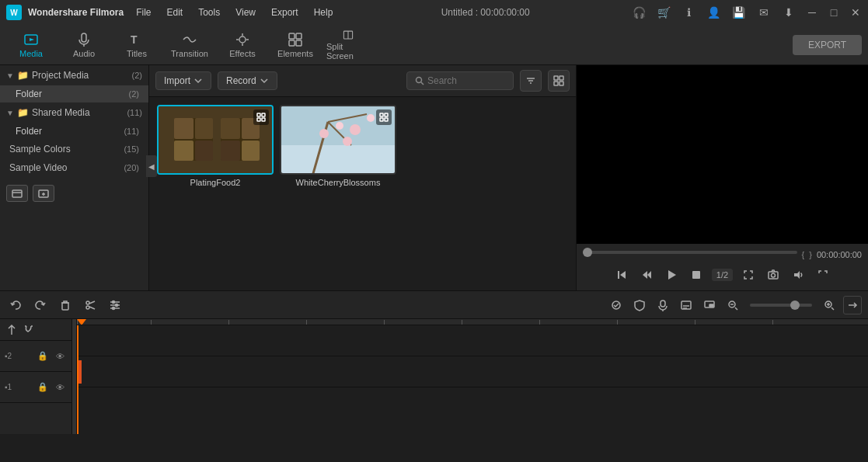 The height and width of the screenshot is (462, 868). I want to click on track-empty-area, so click(472, 411).